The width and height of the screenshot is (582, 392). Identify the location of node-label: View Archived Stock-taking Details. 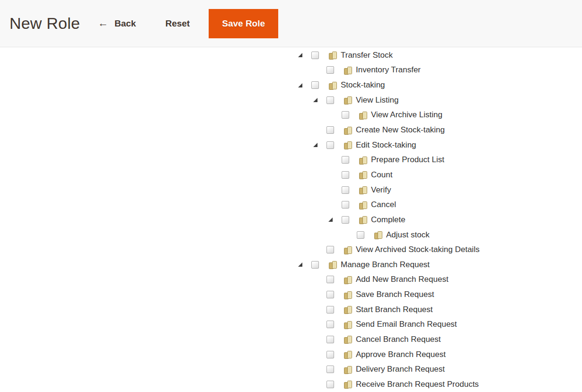
(417, 250).